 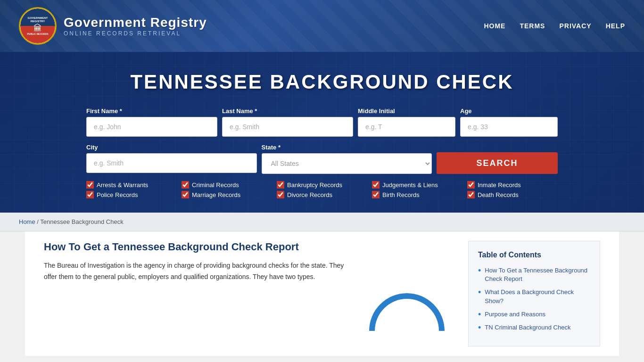 I want to click on toc-list: How To Get a Tennessee Background Check …, so click(x=534, y=299).